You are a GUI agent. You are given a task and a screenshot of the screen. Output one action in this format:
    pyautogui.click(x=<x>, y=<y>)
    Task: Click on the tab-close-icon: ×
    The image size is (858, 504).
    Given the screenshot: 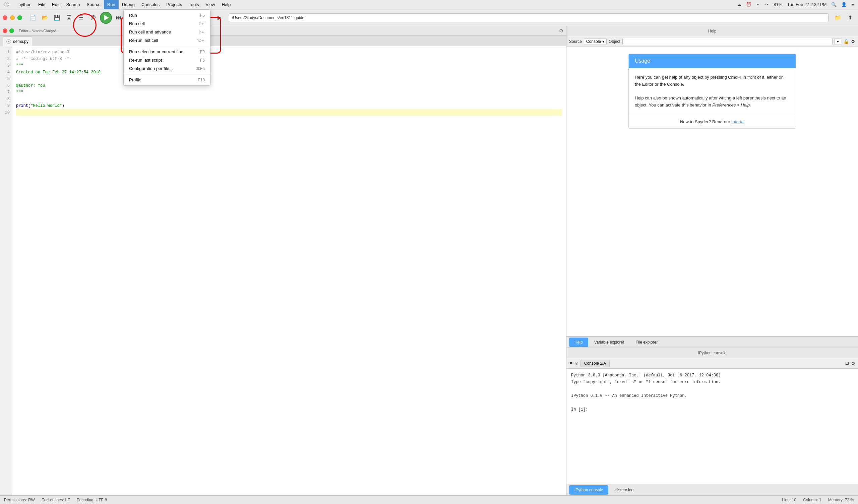 What is the action you would take?
    pyautogui.click(x=9, y=42)
    